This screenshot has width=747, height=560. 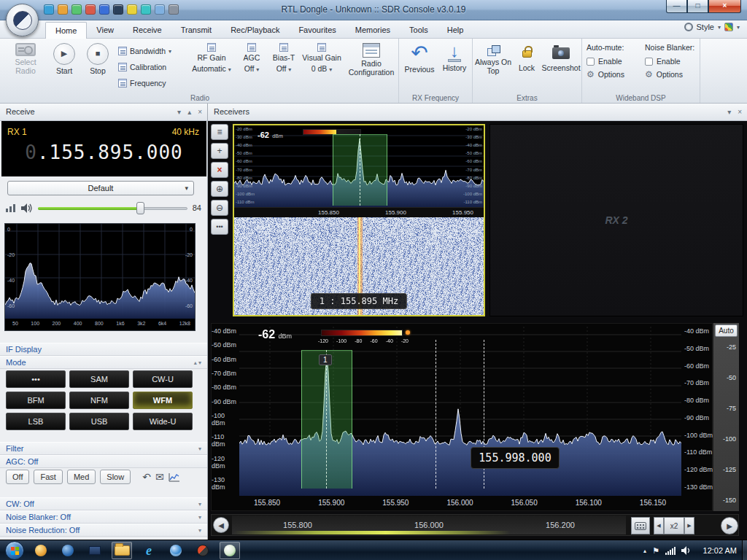 I want to click on mode-button: CW-U, so click(x=163, y=379).